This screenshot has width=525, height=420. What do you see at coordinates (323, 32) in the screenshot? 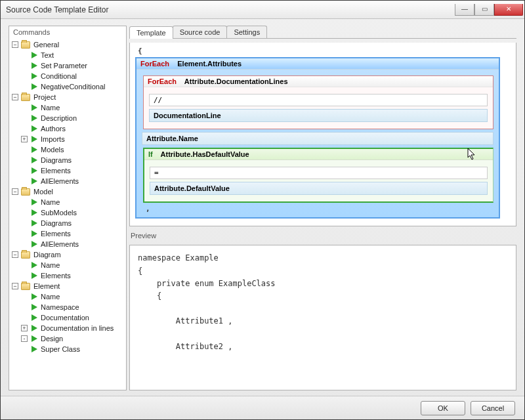
I see `tabs-strip: Template Source code Settings` at bounding box center [323, 32].